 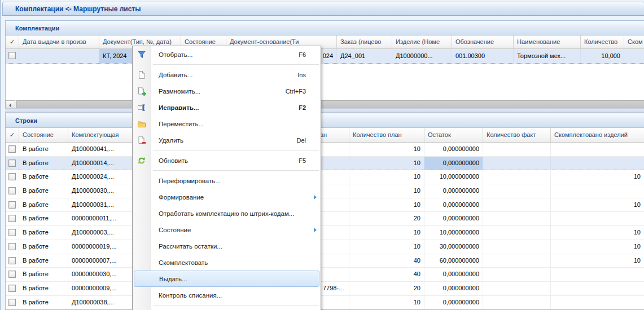 What do you see at coordinates (227, 213) in the screenshot?
I see `menu-item: Отработать комплектацию по штрих-кодам..…` at bounding box center [227, 213].